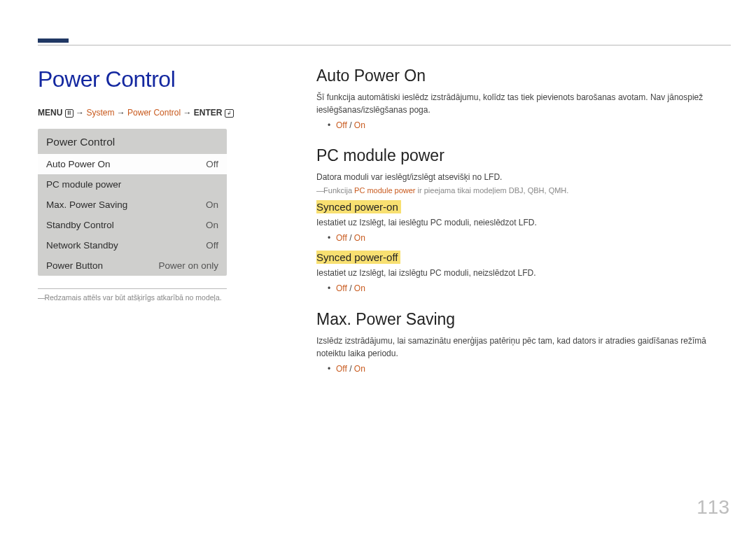 The height and width of the screenshot is (534, 756). I want to click on text-synced-power-on: Iestatiet uz Izslēgt, lai ieslēgtu PC mo…, so click(524, 223).